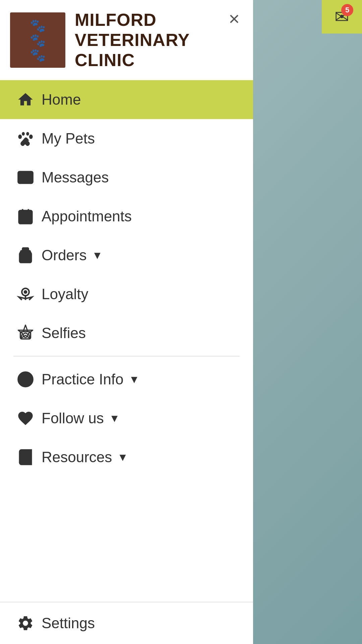  I want to click on follow-us-arrow-icon: ▼, so click(115, 419).